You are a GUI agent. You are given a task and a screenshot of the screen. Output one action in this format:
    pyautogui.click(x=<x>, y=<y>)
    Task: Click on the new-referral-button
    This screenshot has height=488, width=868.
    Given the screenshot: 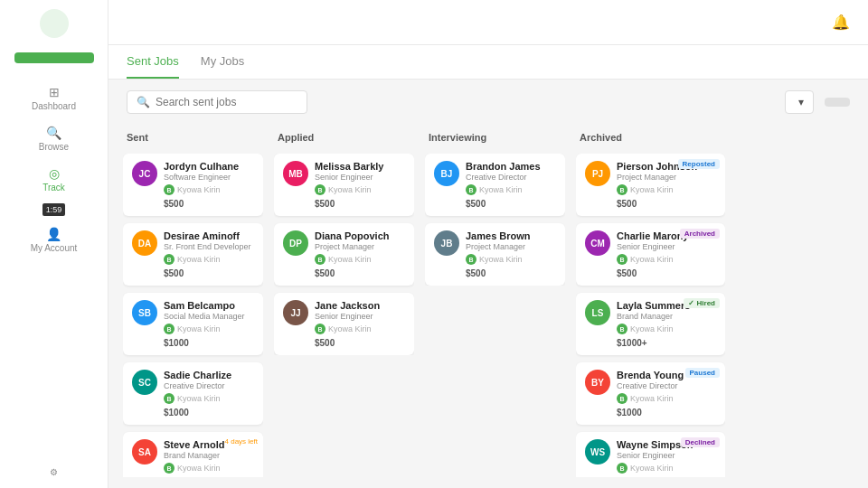 What is the action you would take?
    pyautogui.click(x=54, y=58)
    